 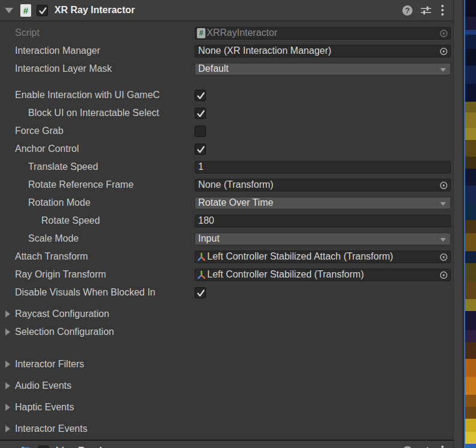 What do you see at coordinates (97, 203) in the screenshot?
I see `property-label: Rotation Mode` at bounding box center [97, 203].